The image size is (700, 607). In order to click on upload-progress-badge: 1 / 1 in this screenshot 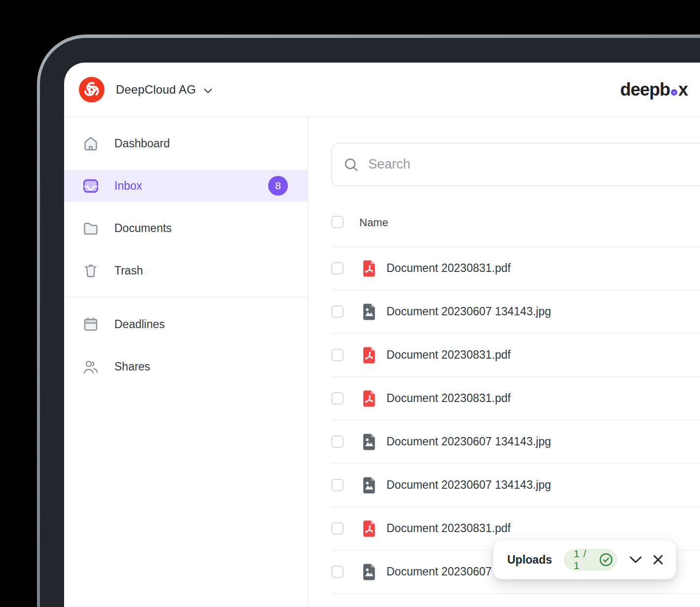, I will do `click(591, 560)`.